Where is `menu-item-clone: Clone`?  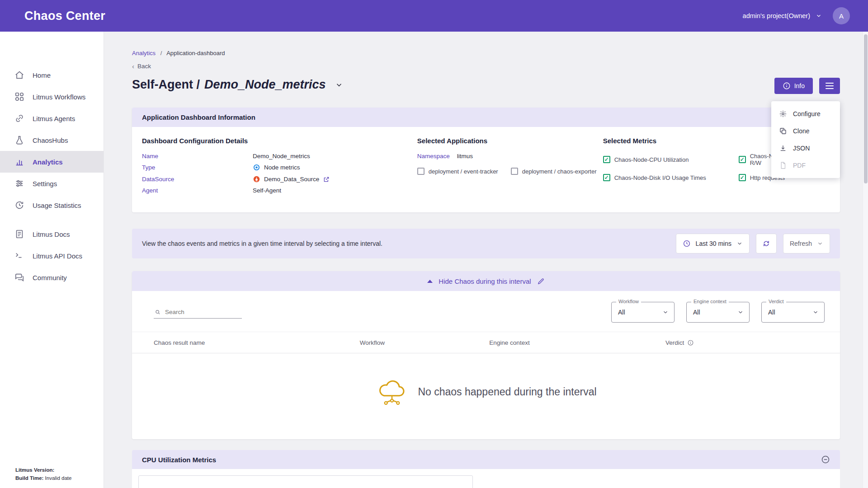
menu-item-clone: Clone is located at coordinates (806, 131).